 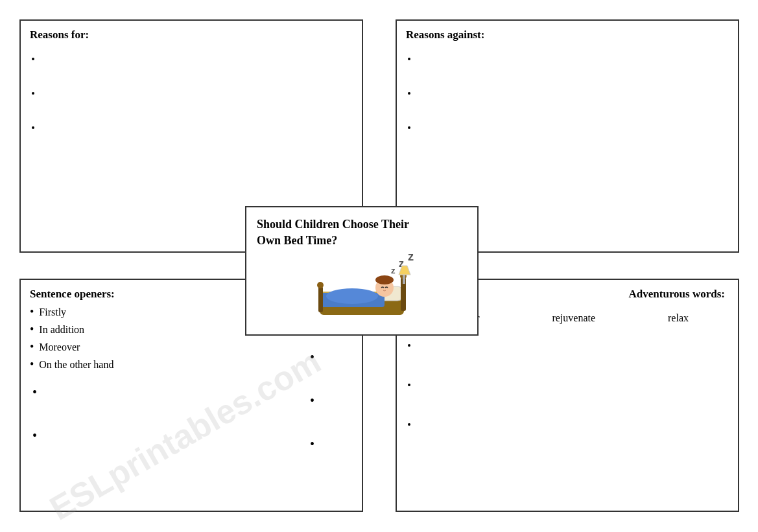 I want to click on center-title-box: Should Children Choose Their Own Bed Tim…, so click(x=362, y=271).